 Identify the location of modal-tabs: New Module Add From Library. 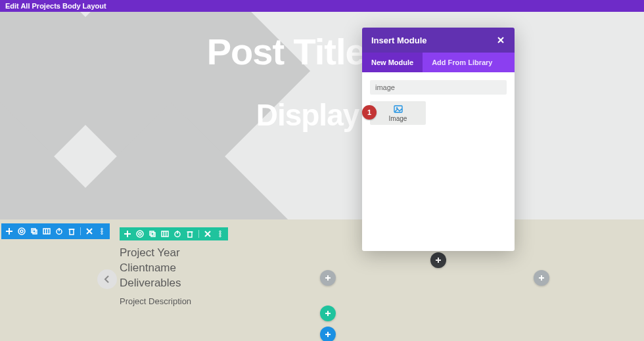
(438, 62).